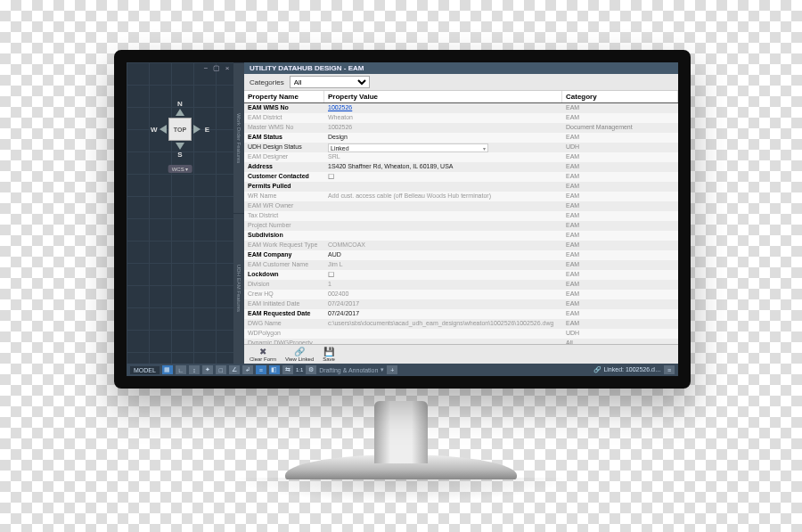 The width and height of the screenshot is (802, 532). Describe the element at coordinates (462, 176) in the screenshot. I see `property-row: Customer ContactedEAM` at that location.